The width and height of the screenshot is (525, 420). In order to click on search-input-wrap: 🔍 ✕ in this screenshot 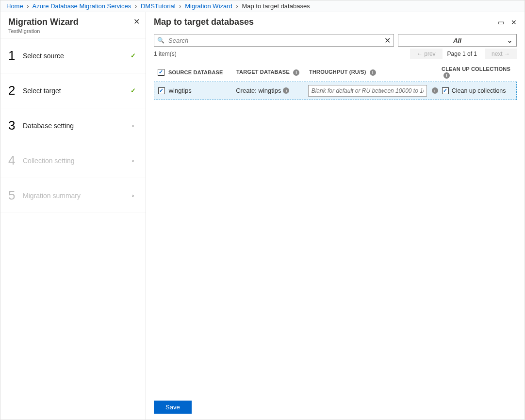, I will do `click(274, 40)`.